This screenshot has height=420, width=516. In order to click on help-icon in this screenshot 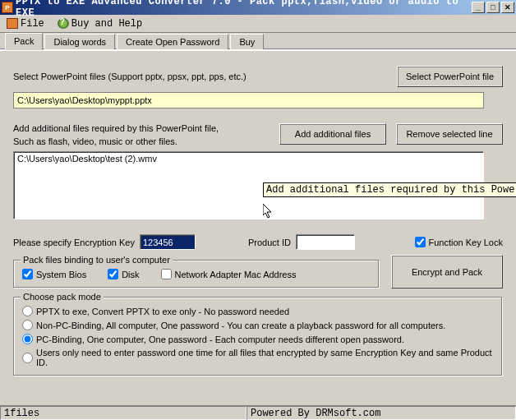, I will do `click(63, 23)`.